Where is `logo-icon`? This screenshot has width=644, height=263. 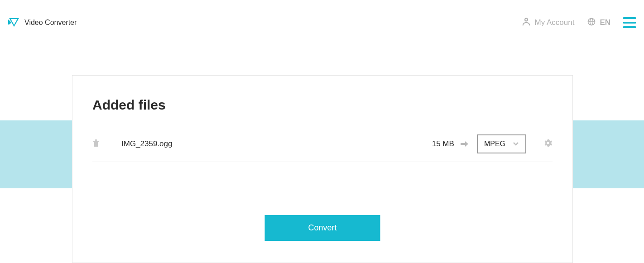 logo-icon is located at coordinates (14, 23).